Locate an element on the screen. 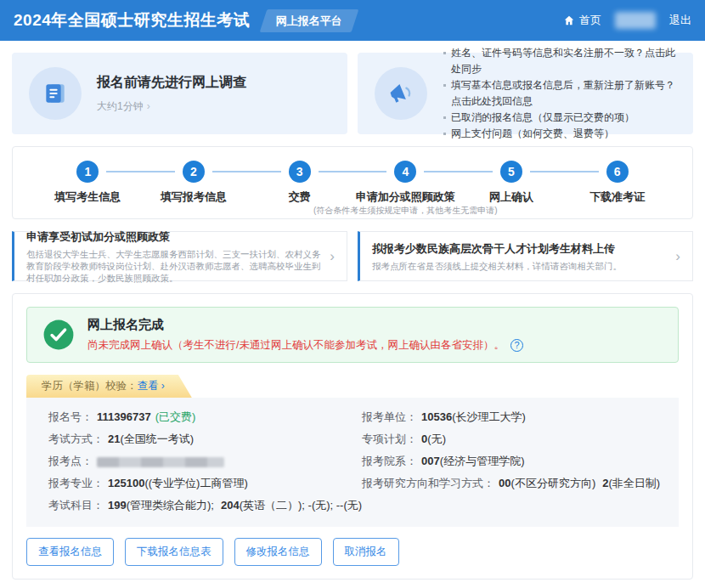  field-special-program: 专项计划：0(无) is located at coordinates (511, 439).